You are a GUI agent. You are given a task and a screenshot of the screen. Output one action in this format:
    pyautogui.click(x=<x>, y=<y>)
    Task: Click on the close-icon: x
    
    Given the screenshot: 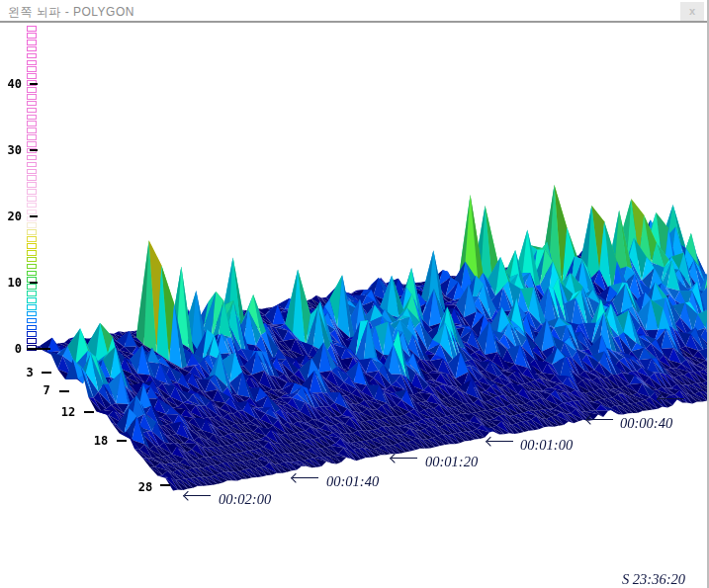 What is the action you would take?
    pyautogui.click(x=692, y=11)
    